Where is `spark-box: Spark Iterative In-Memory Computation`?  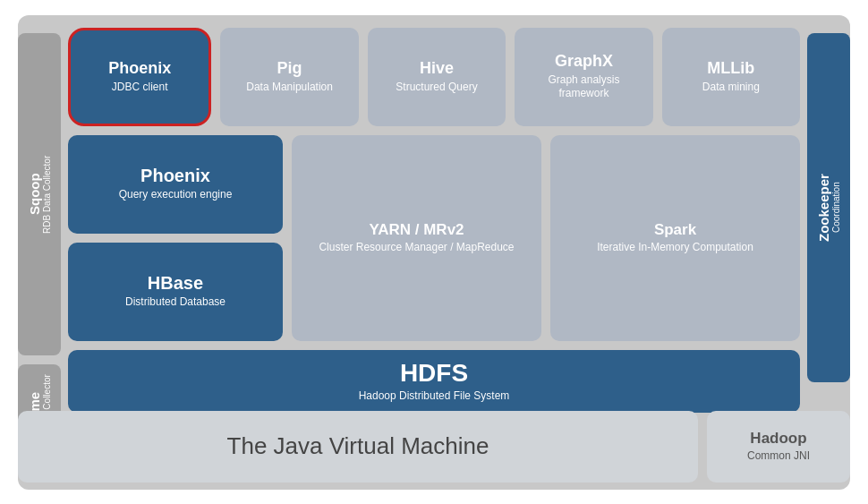
spark-box: Spark Iterative In-Memory Computation is located at coordinates (675, 238).